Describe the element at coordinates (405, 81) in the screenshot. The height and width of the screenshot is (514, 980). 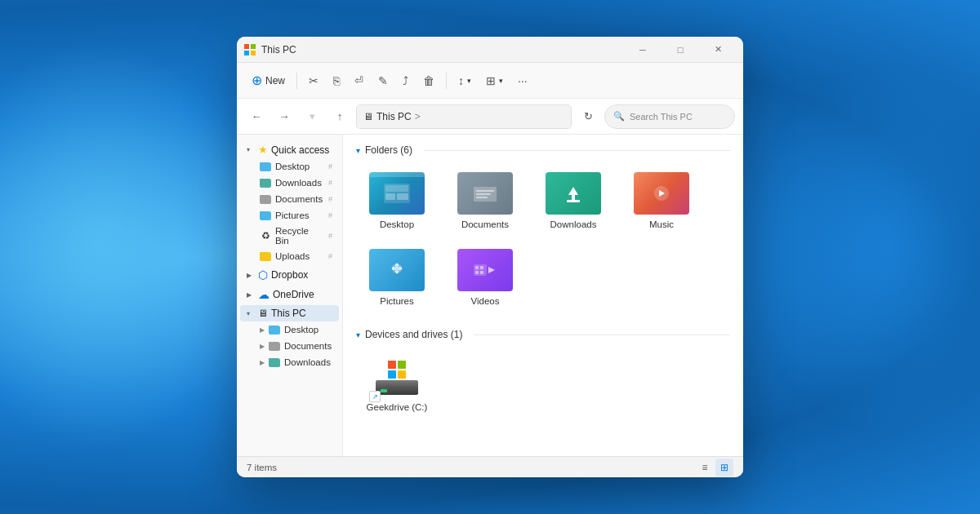
I see `share-button: ⤴` at that location.